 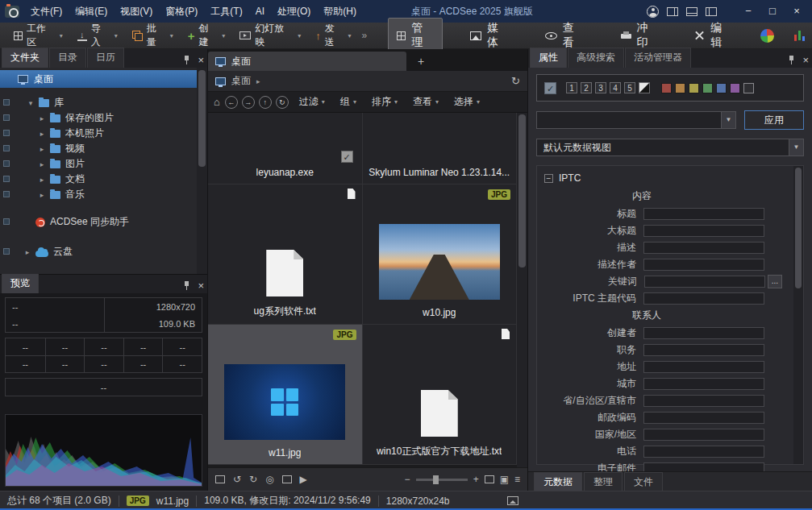 I want to click on postal-code-field, so click(x=704, y=417).